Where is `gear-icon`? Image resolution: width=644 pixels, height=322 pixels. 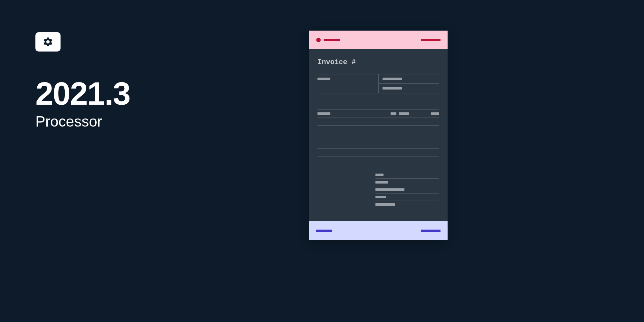
gear-icon is located at coordinates (48, 42).